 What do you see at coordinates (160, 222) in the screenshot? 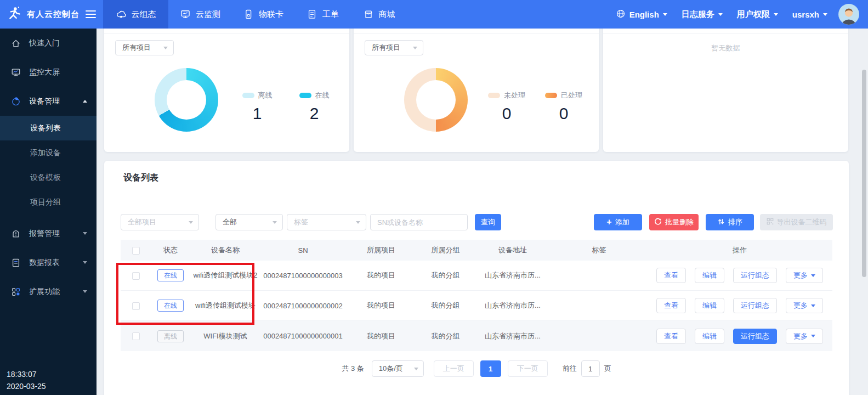
I see `project-select: 全部项目` at bounding box center [160, 222].